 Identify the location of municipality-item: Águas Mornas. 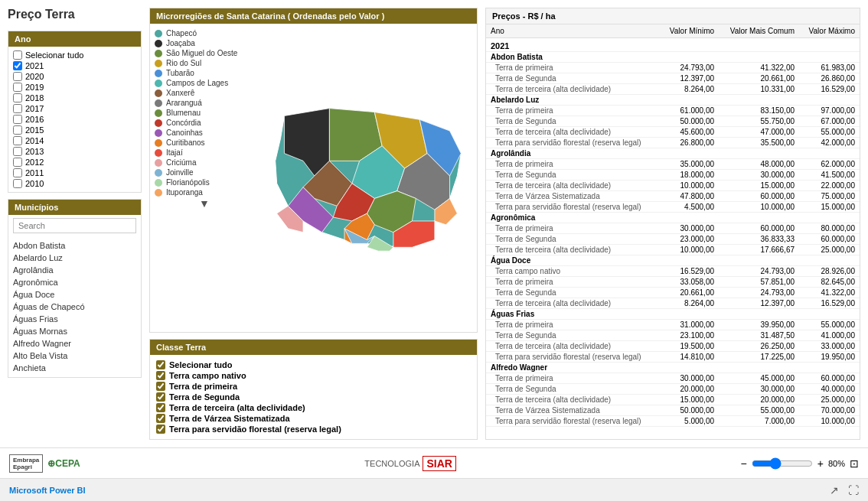
(75, 331).